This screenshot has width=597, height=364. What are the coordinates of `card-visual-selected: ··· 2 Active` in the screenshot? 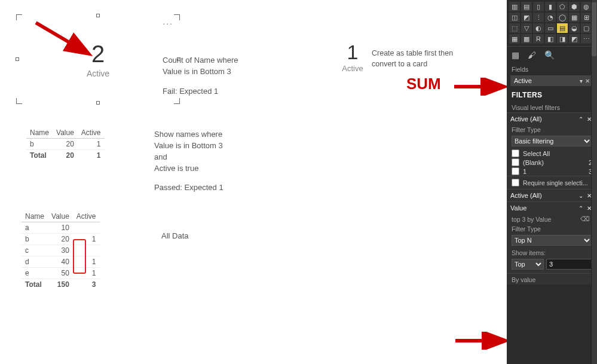 It's located at (98, 59).